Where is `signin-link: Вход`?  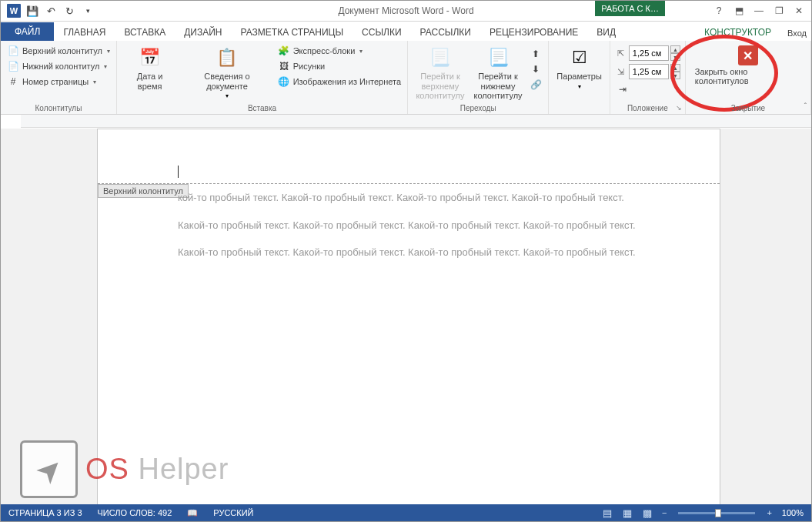
signin-link: Вход is located at coordinates (797, 33).